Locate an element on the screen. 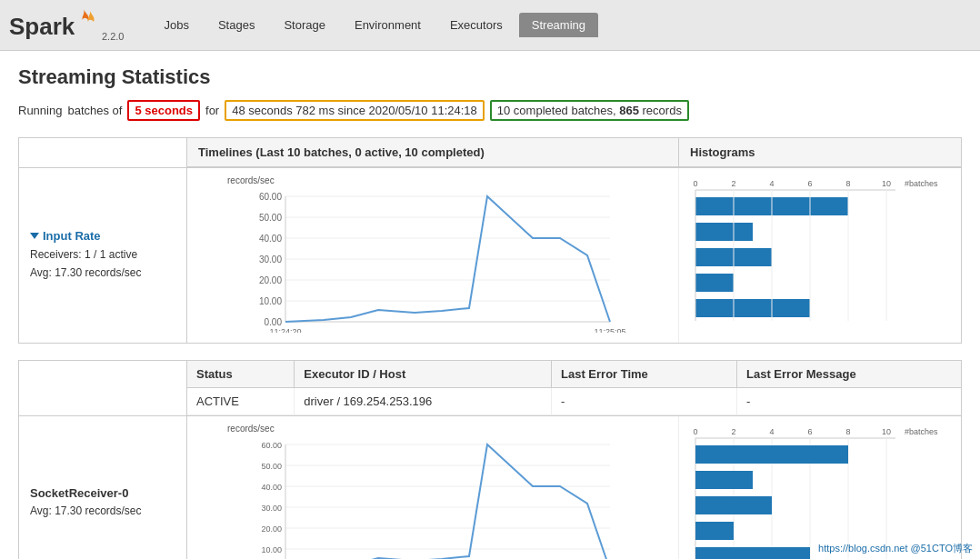 This screenshot has width=980, height=559. socket-receiver-info: SocketReceiver-0 Avg: 17.30 records/sec is located at coordinates (104, 487).